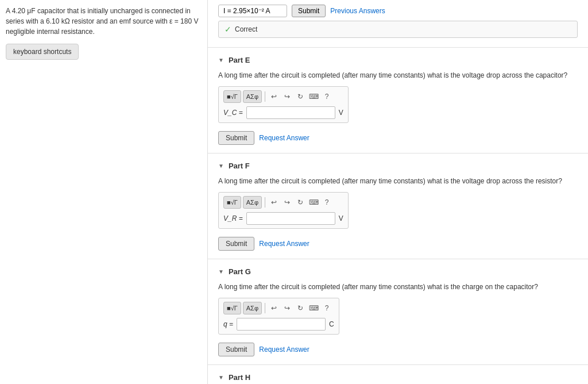  What do you see at coordinates (240, 271) in the screenshot?
I see `part-g-label: Part G` at bounding box center [240, 271].